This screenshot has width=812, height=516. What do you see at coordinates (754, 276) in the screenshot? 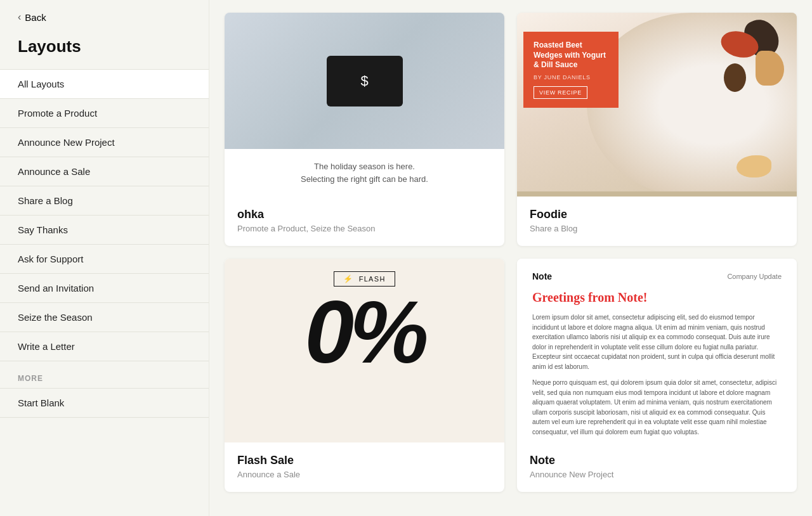
I see `note-tag: Company Update` at bounding box center [754, 276].